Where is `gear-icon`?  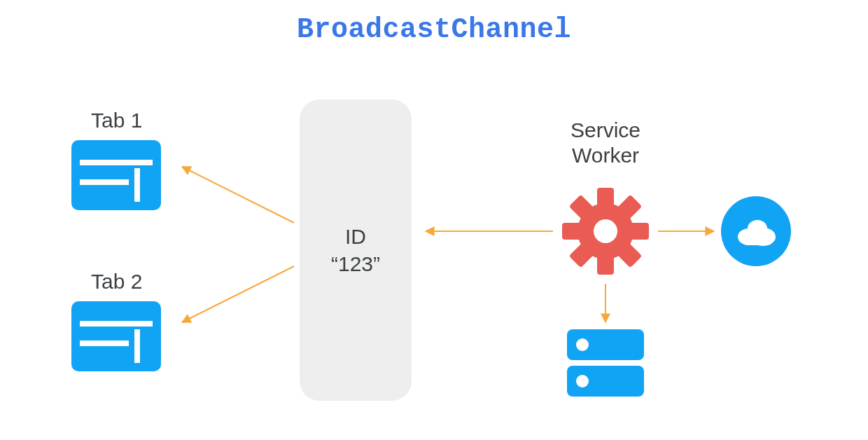
gear-icon is located at coordinates (606, 231).